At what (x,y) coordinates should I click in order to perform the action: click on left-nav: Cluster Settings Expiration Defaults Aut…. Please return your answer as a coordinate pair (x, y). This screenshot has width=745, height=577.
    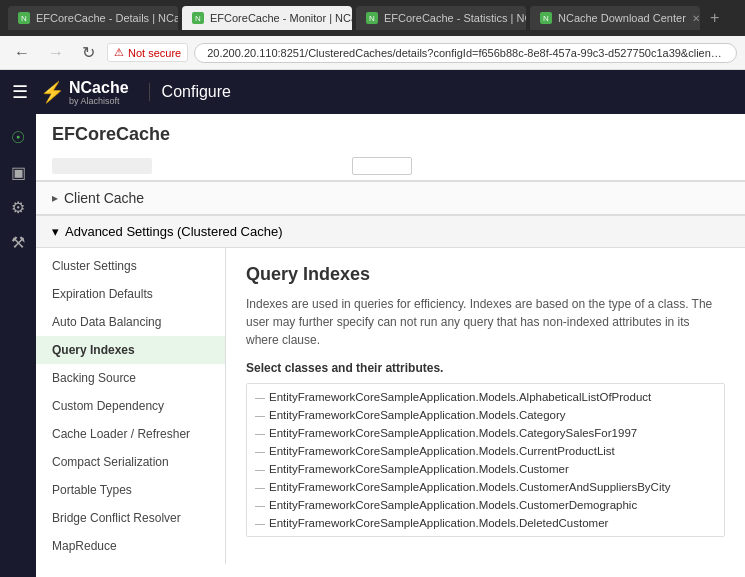
    Looking at the image, I should click on (131, 406).